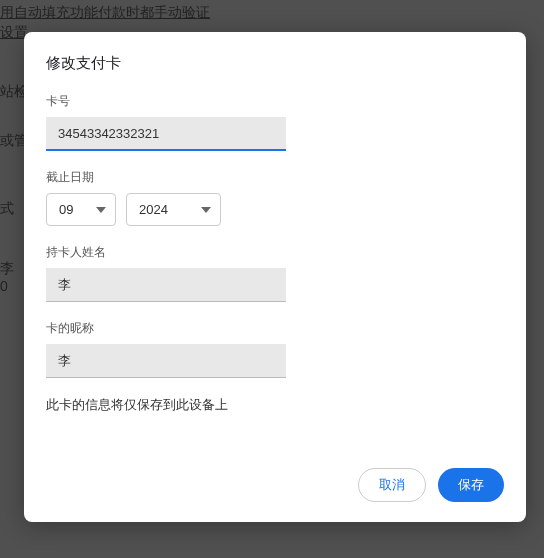 This screenshot has height=558, width=544. I want to click on card-number-group: 卡号, so click(275, 122).